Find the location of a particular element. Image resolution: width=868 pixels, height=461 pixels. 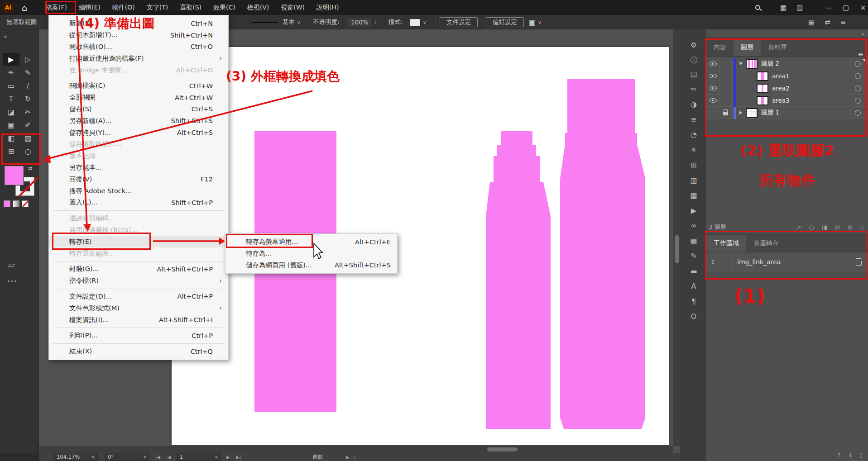

opacity-field: 100%› is located at coordinates (361, 22).